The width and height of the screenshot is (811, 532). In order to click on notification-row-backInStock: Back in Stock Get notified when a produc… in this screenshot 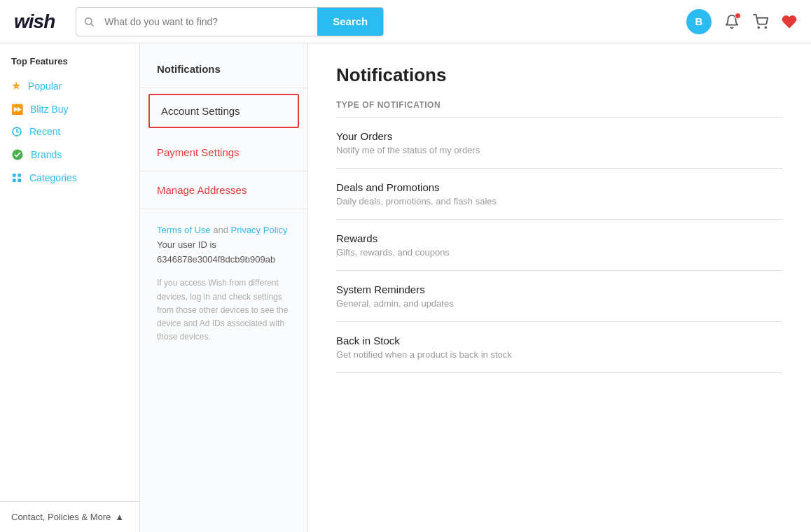, I will do `click(560, 347)`.